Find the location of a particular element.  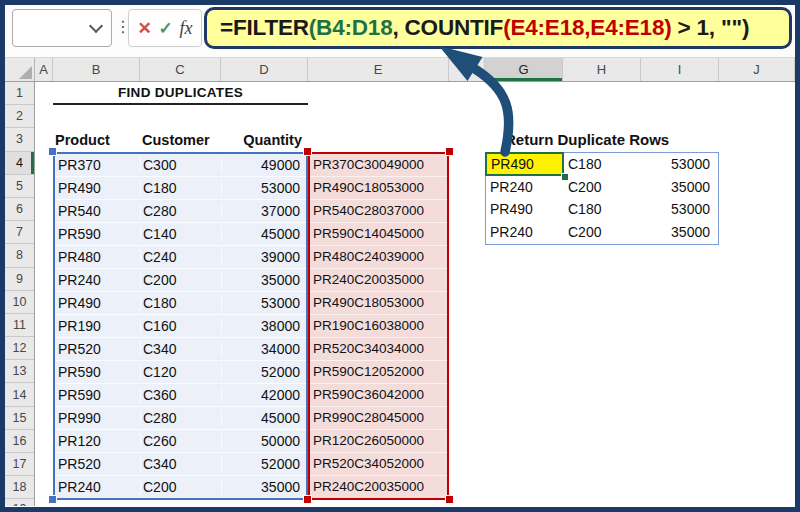

cell-customer: C260 is located at coordinates (180, 441).